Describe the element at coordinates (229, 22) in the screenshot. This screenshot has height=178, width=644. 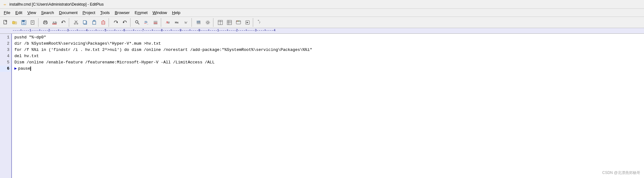
I see `grid2-button` at that location.